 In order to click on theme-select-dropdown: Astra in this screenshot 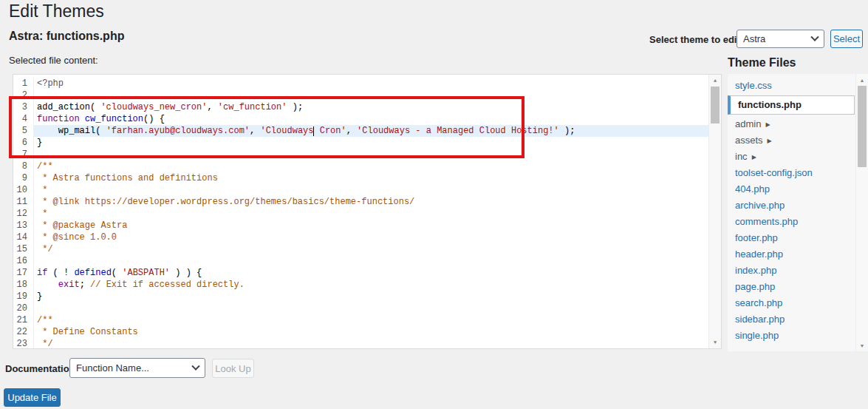, I will do `click(780, 38)`.